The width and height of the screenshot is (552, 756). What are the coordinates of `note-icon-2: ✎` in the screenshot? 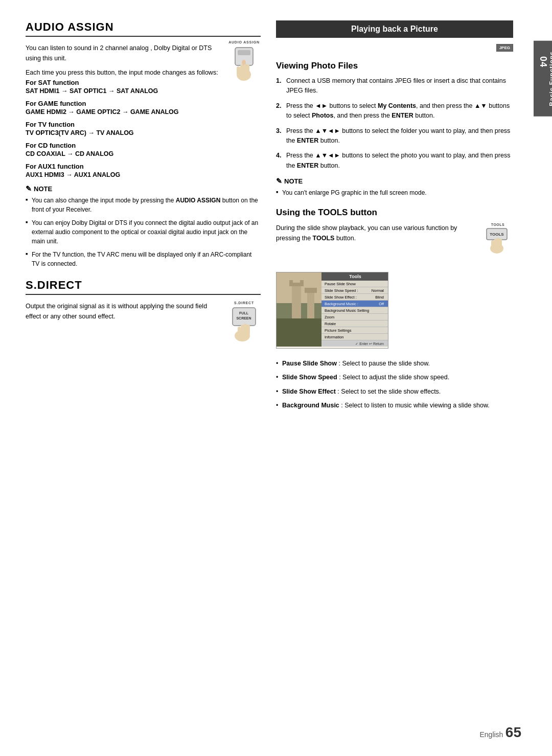 It's located at (279, 181).